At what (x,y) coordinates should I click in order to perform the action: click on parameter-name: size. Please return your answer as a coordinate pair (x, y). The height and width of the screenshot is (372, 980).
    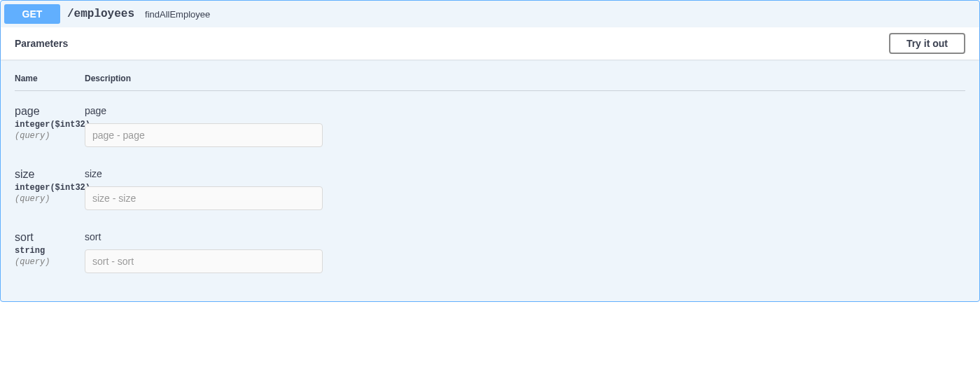
    Looking at the image, I should click on (50, 174).